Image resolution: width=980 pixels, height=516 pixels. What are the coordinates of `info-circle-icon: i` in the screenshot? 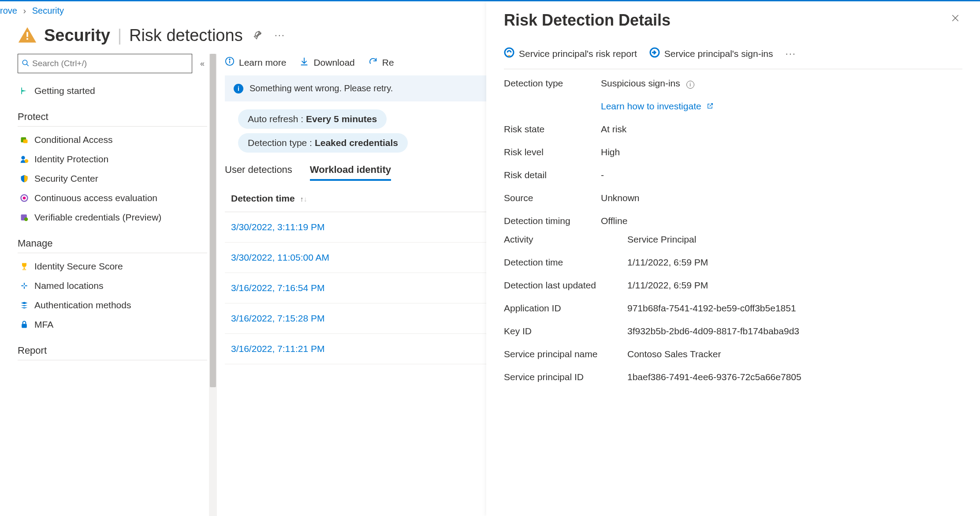 It's located at (238, 89).